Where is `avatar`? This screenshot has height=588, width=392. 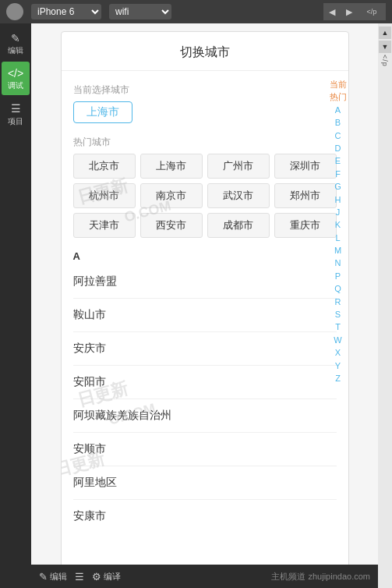
avatar is located at coordinates (15, 12).